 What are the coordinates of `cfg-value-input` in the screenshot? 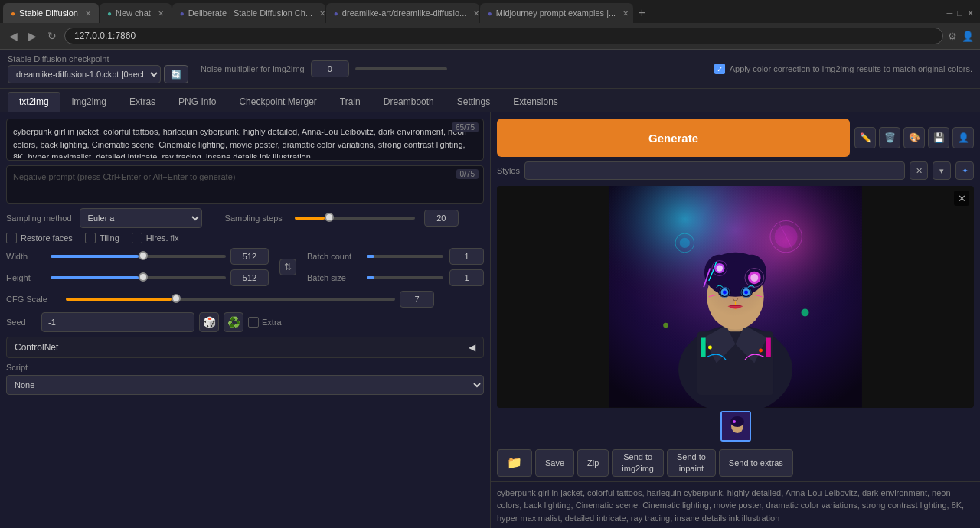 It's located at (416, 299).